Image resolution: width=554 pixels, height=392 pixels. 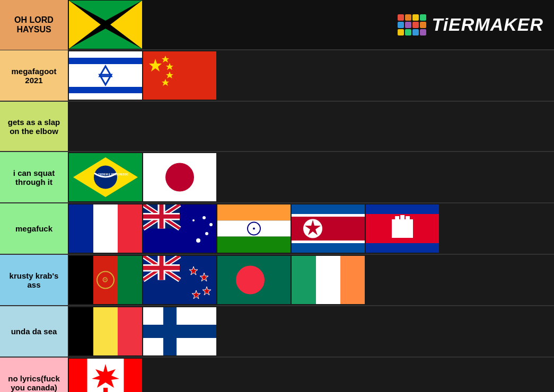 What do you see at coordinates (311, 177) in the screenshot?
I see `tier-items-squat: ORDEM E PROGRESSO` at bounding box center [311, 177].